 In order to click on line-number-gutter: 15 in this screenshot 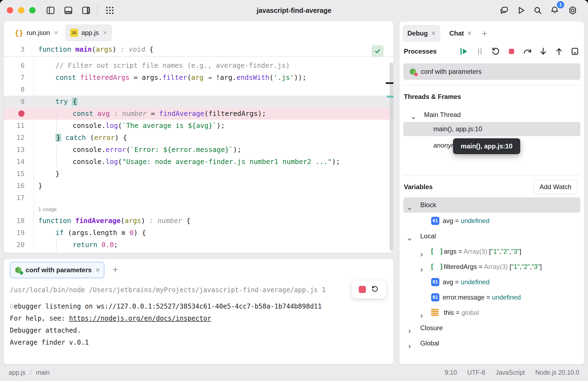, I will do `click(14, 174)`.